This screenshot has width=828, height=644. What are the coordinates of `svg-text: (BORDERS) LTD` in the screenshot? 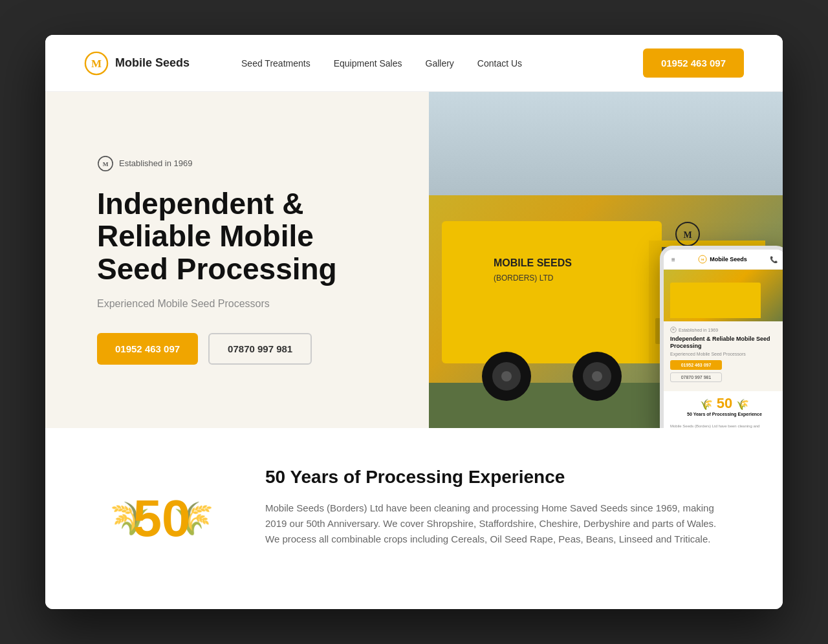 It's located at (524, 278).